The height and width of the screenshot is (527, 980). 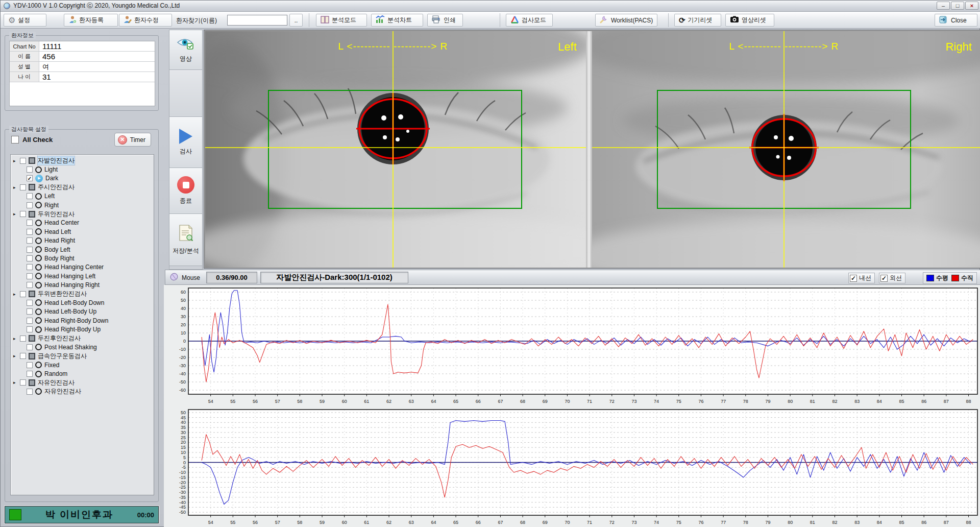 I want to click on timer-button: ✕ Timer, so click(x=133, y=140).